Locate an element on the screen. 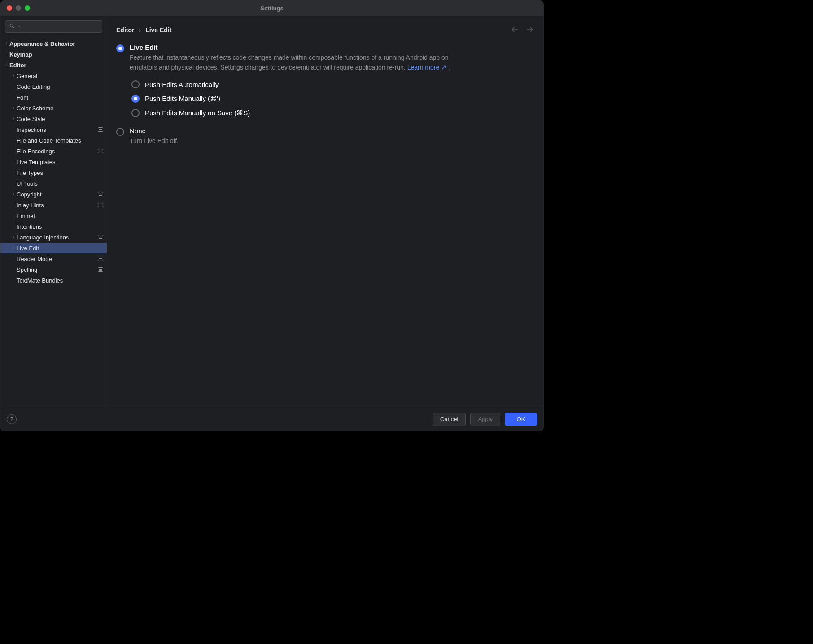 The height and width of the screenshot is (644, 813). chevron-right-icon: › is located at coordinates (140, 30).